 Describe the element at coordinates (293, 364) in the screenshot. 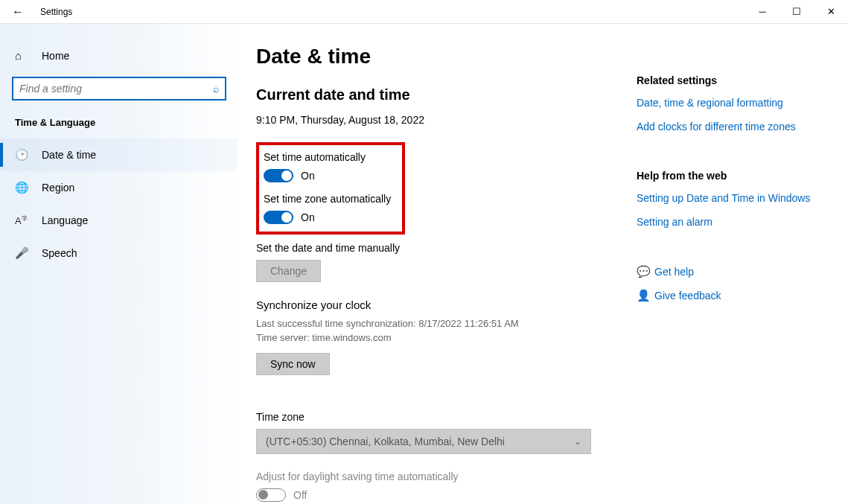

I see `sync-now-button: Sync now` at that location.